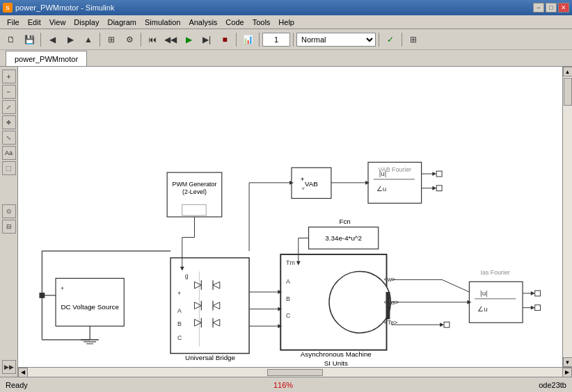 This screenshot has height=392, width=572. I want to click on menu-code: Code, so click(235, 22).